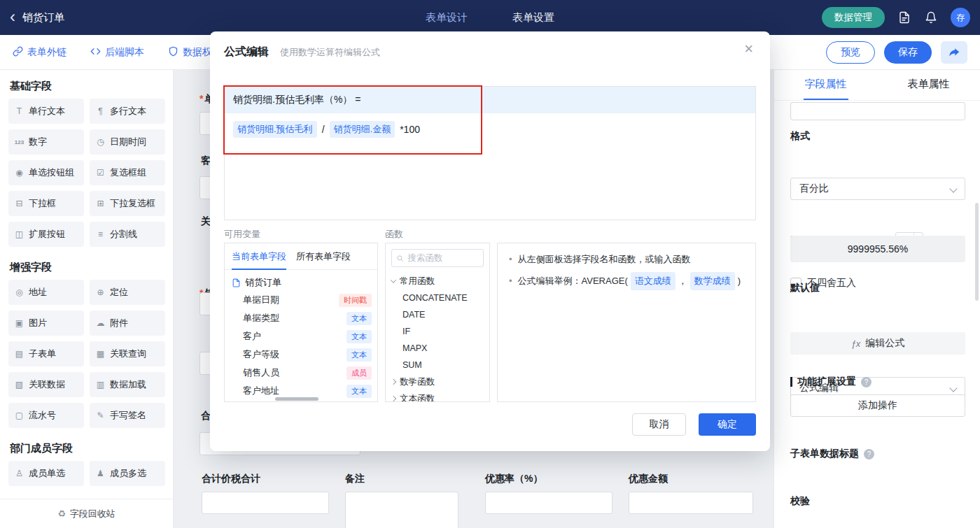 This screenshot has width=980, height=528. What do you see at coordinates (904, 17) in the screenshot?
I see `file-icon` at bounding box center [904, 17].